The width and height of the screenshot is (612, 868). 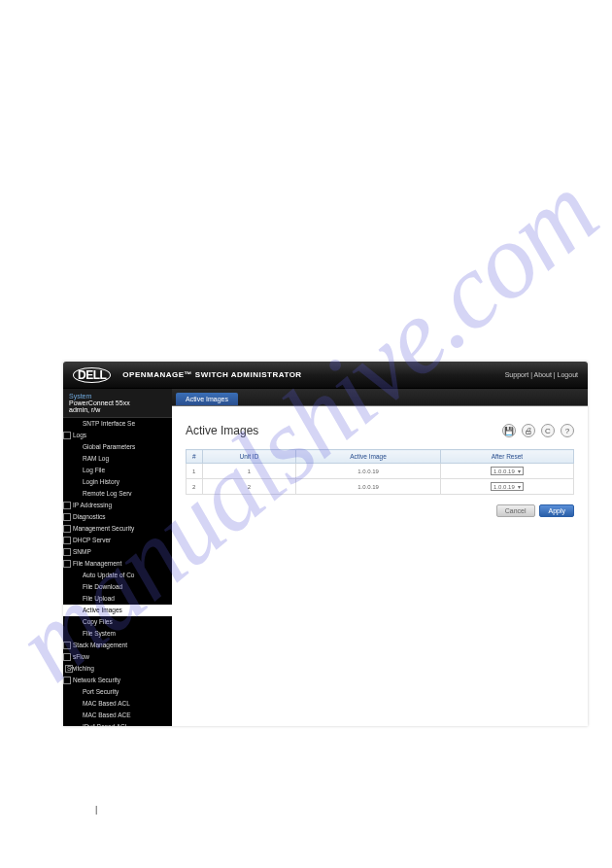 What do you see at coordinates (548, 431) in the screenshot?
I see `refresh-icon: C` at bounding box center [548, 431].